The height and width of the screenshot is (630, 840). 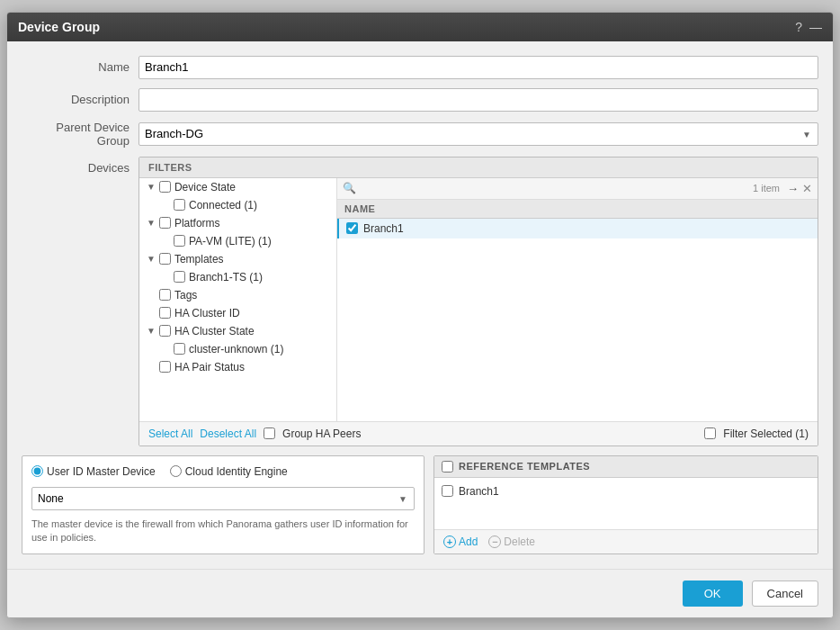 What do you see at coordinates (151, 331) in the screenshot?
I see `chevron-ha-cluster-state-icon: ▼` at bounding box center [151, 331].